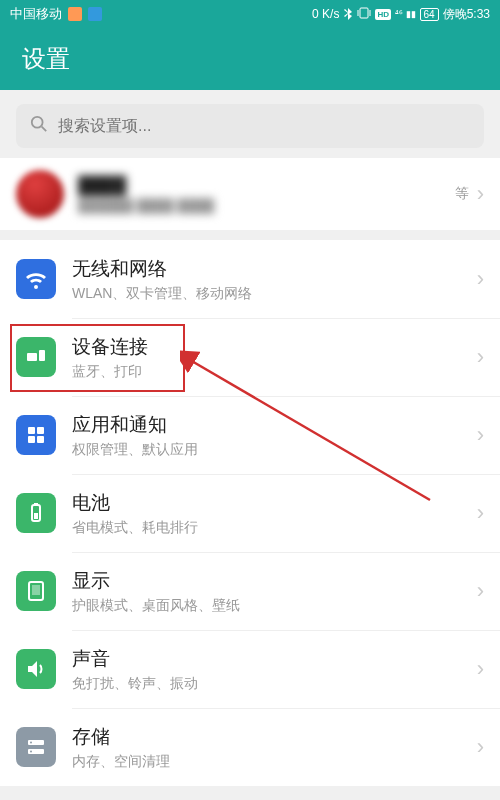 This screenshot has height=800, width=500. Describe the element at coordinates (250, 59) in the screenshot. I see `page-header: 设置` at that location.